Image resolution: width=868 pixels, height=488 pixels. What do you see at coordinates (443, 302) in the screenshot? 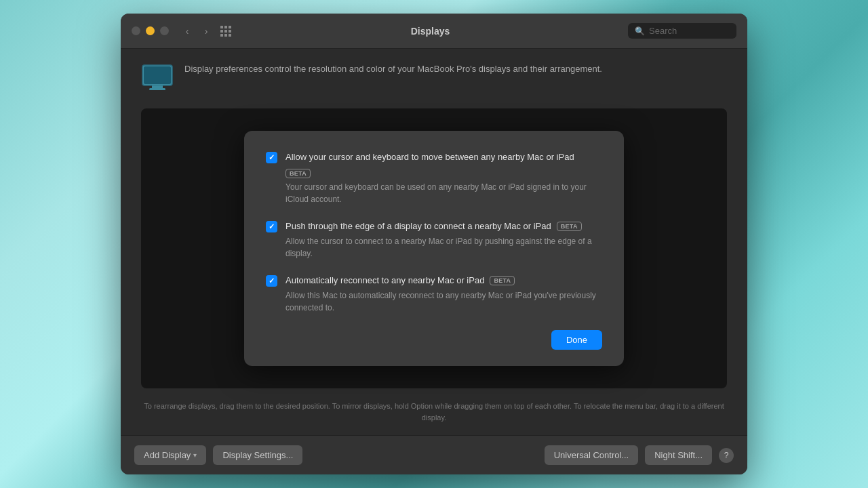
I see `checkbox-desc-3: Allow this Mac to automatically reconnec…` at bounding box center [443, 302].